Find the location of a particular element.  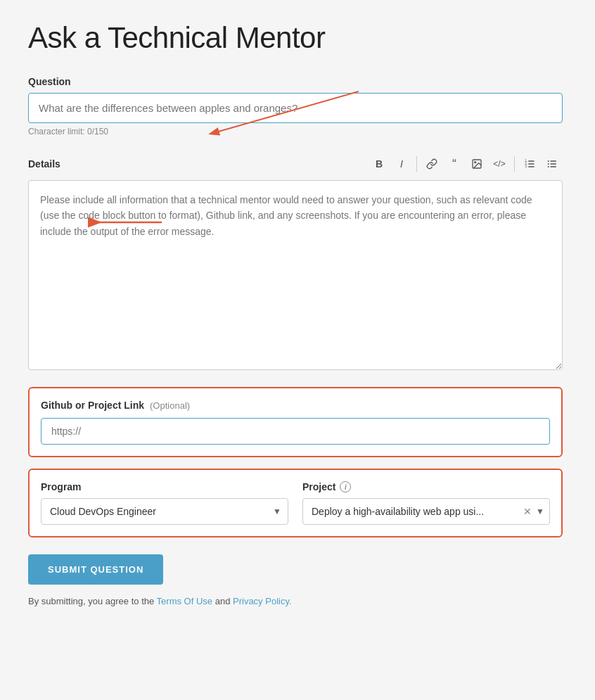

project-label: Project is located at coordinates (319, 487).